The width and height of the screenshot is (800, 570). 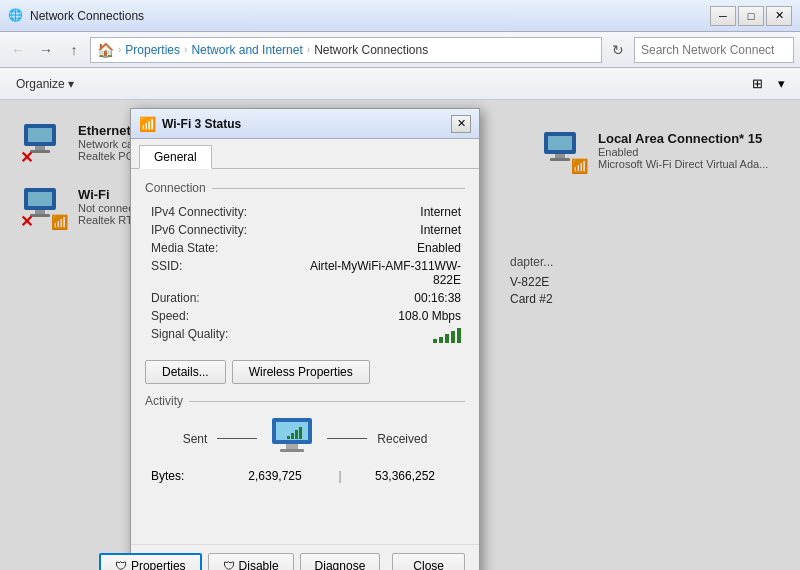 What do you see at coordinates (340, 564) in the screenshot?
I see `diagnose-label: Diagnose` at bounding box center [340, 564].